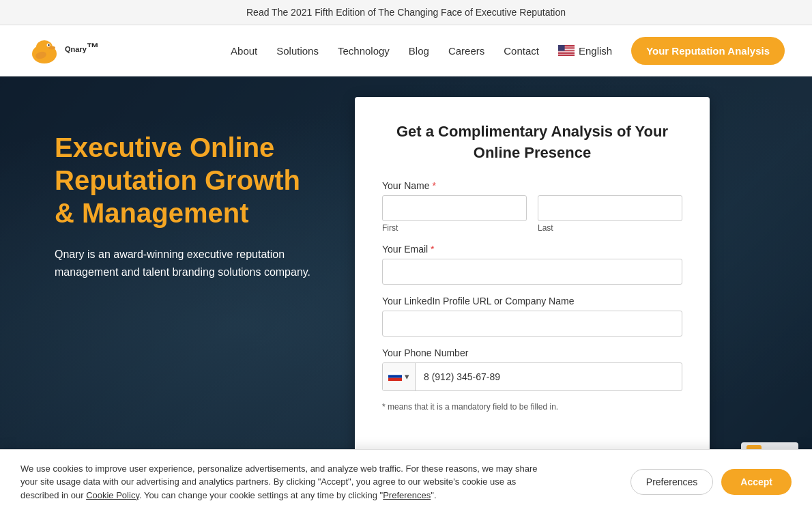 The width and height of the screenshot is (812, 514). Describe the element at coordinates (532, 377) in the screenshot. I see `phone-row: ▾` at that location.